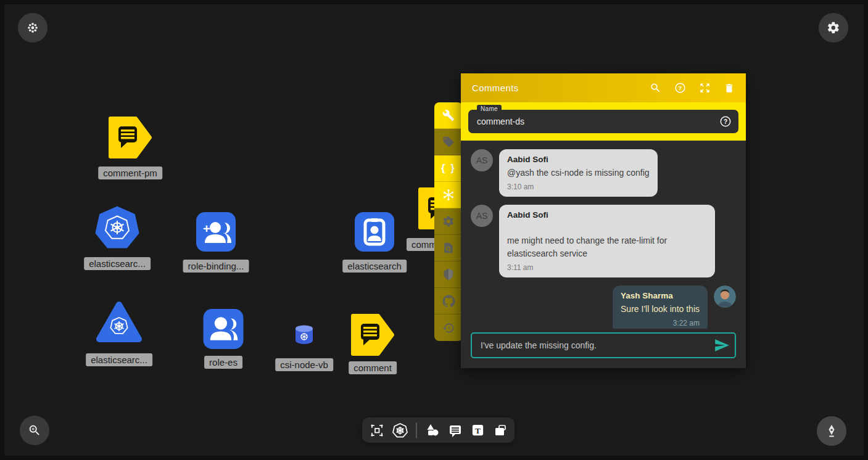  Describe the element at coordinates (603, 241) in the screenshot. I see `message-row: AS Aabid Sofi me might need to change th…` at that location.